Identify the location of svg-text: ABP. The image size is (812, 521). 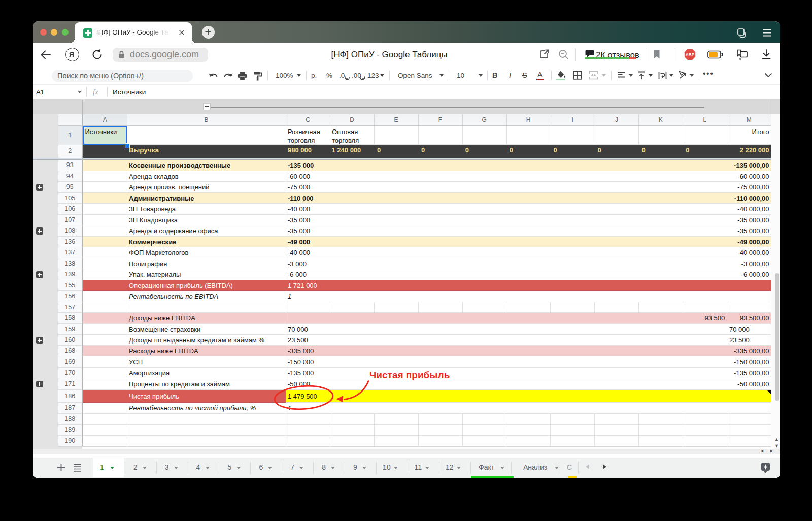
(690, 55).